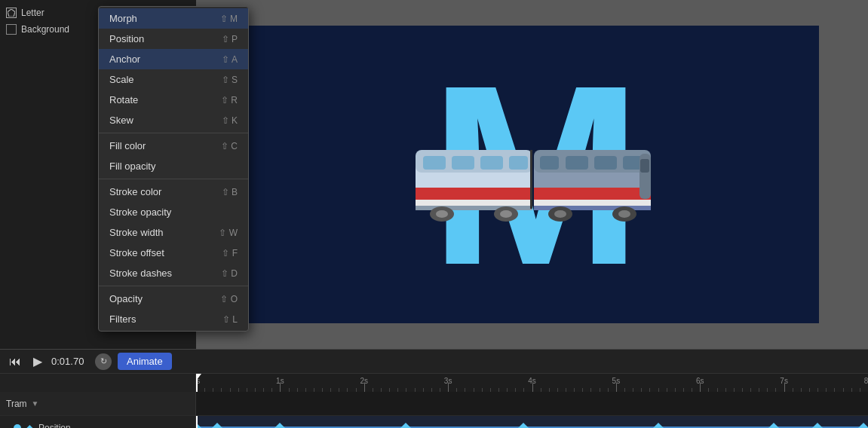  What do you see at coordinates (173, 121) in the screenshot?
I see `menu-item-skew: Skew⇧ K` at bounding box center [173, 121].